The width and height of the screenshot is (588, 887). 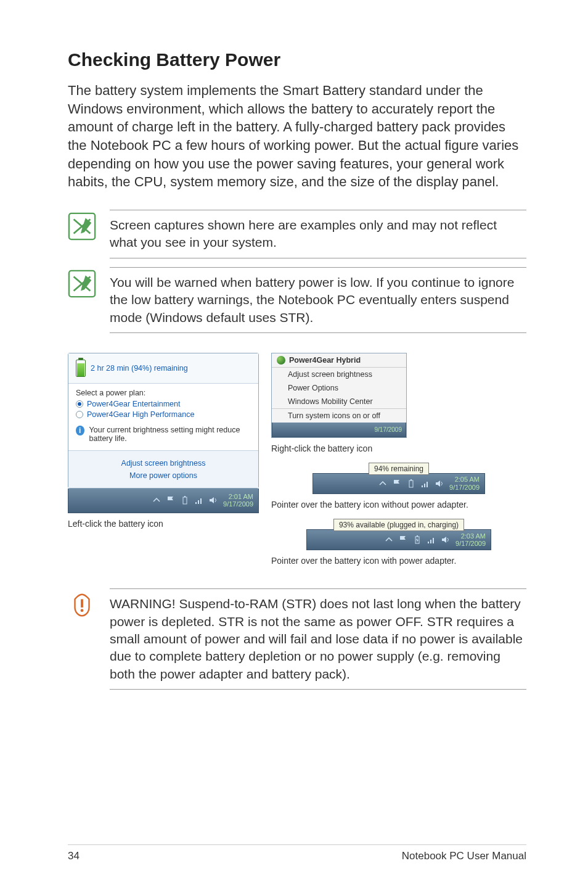 What do you see at coordinates (399, 525) in the screenshot?
I see `tooltip-charging: 93% available (plugged in, charging)` at bounding box center [399, 525].